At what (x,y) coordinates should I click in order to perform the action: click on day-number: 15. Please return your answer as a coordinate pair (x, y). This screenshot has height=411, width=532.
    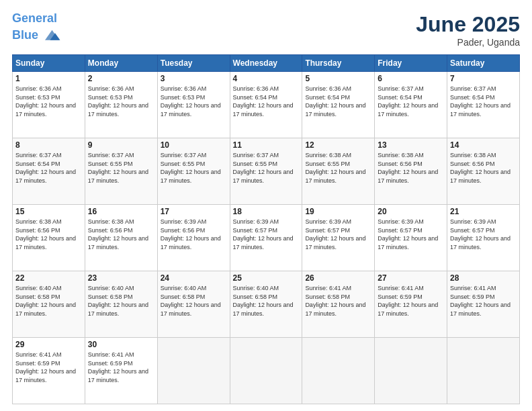
    Looking at the image, I should click on (48, 212).